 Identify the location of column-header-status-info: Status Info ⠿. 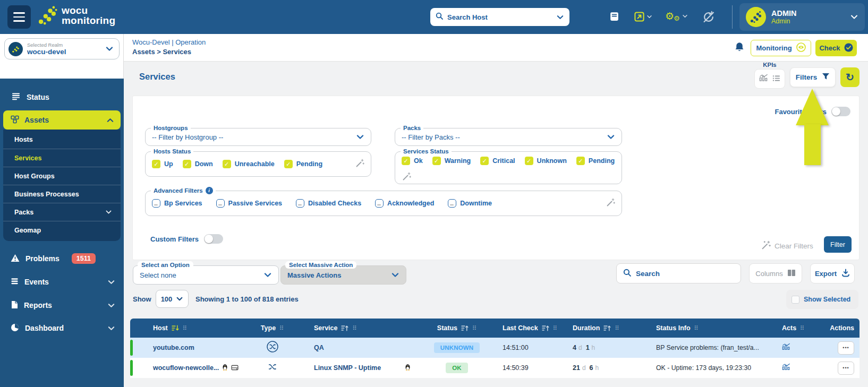
(711, 328).